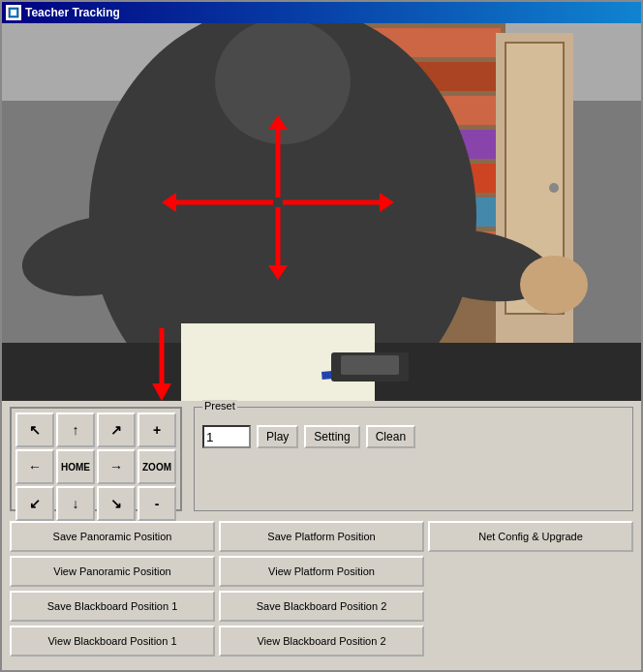  What do you see at coordinates (116, 467) in the screenshot?
I see `dpad-right-button: →` at bounding box center [116, 467].